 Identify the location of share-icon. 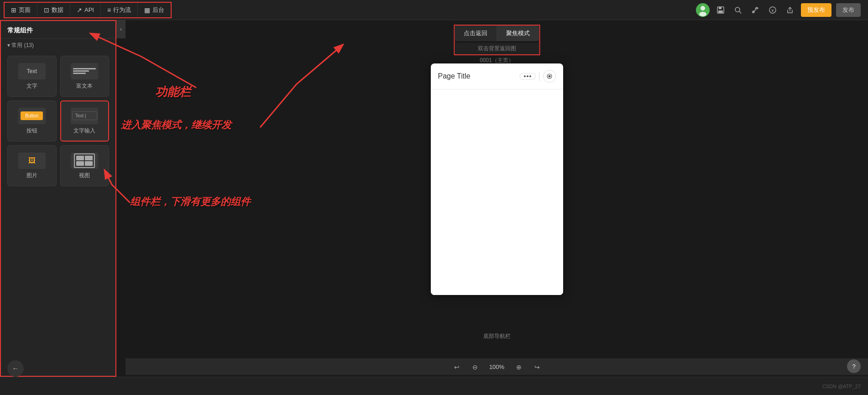
(790, 10).